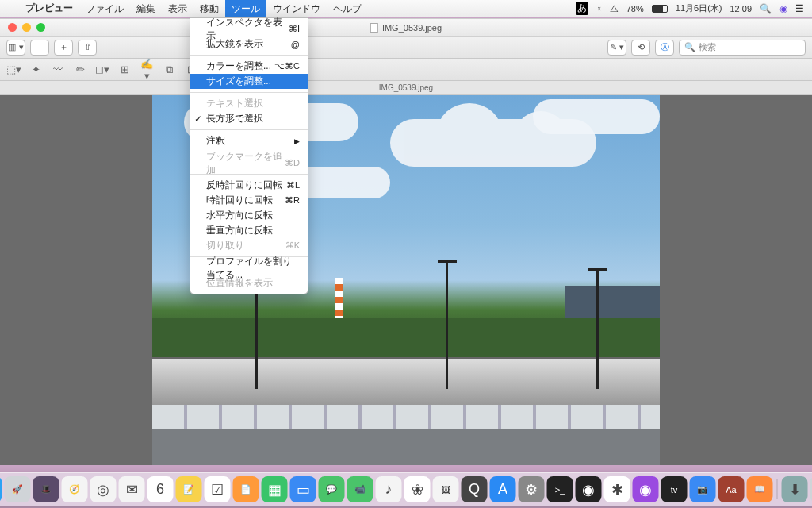 The height and width of the screenshot is (508, 812). Describe the element at coordinates (699, 8) in the screenshot. I see `menubar-date: 11月6日(水)` at that location.